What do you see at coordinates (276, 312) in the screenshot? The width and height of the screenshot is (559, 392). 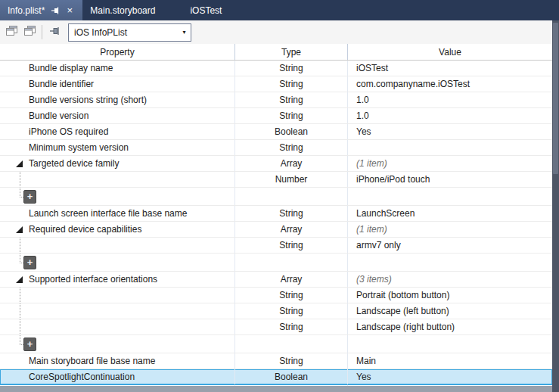 I see `table-row: String Landscape (left button)` at bounding box center [276, 312].